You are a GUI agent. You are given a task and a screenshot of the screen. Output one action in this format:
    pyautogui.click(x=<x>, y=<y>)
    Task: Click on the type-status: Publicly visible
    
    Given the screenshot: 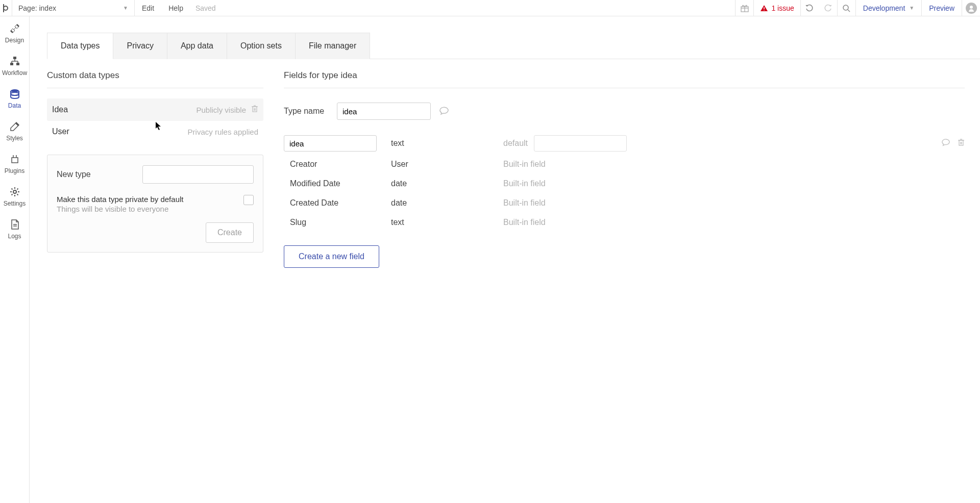 What is the action you would take?
    pyautogui.click(x=221, y=110)
    